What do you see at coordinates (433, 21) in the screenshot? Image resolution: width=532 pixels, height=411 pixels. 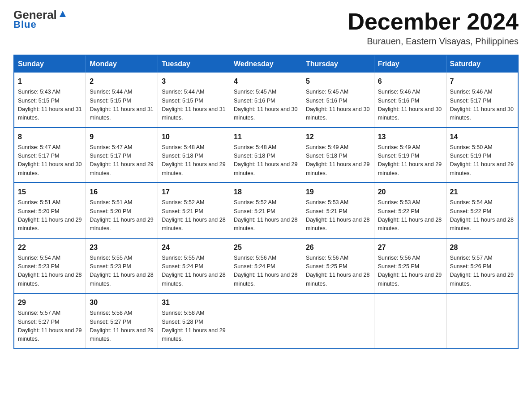 I see `month-title: December 2024` at bounding box center [433, 21].